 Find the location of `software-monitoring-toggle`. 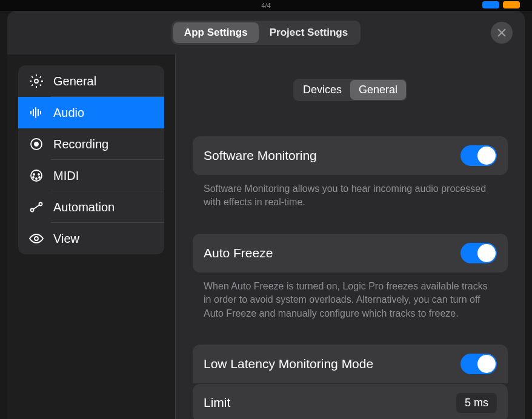

software-monitoring-toggle is located at coordinates (479, 156).